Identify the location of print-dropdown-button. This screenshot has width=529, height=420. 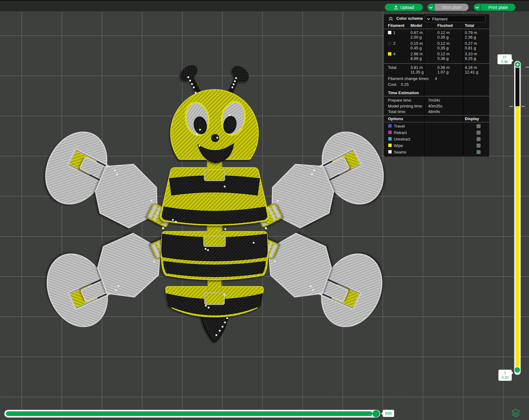
(477, 7).